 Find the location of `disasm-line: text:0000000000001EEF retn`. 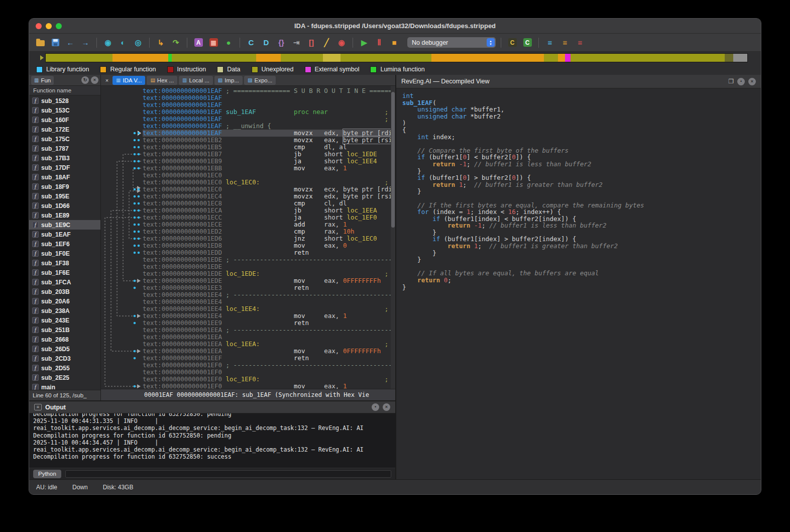

disasm-line: text:0000000000001EEF retn is located at coordinates (267, 358).